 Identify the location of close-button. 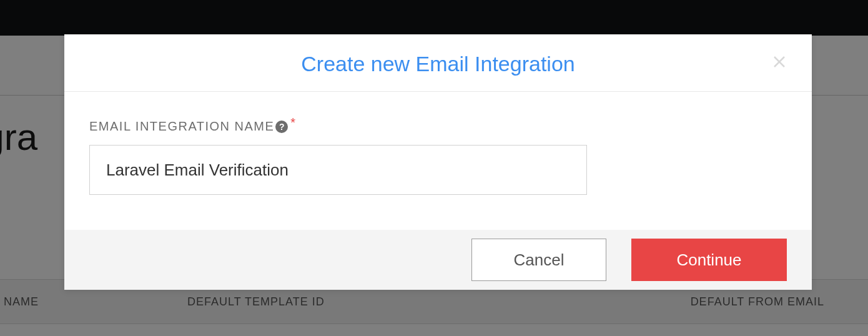
(779, 62).